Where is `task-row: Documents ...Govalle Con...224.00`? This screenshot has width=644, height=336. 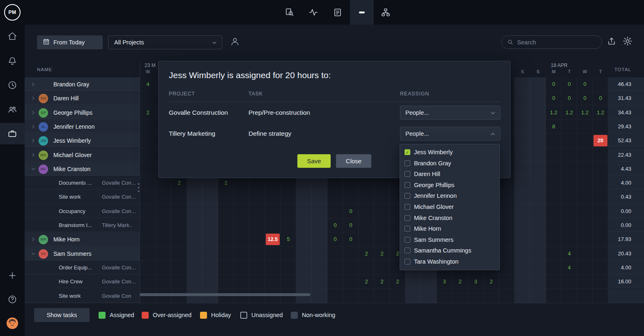 task-row: Documents ...Govalle Con...224.00 is located at coordinates (334, 183).